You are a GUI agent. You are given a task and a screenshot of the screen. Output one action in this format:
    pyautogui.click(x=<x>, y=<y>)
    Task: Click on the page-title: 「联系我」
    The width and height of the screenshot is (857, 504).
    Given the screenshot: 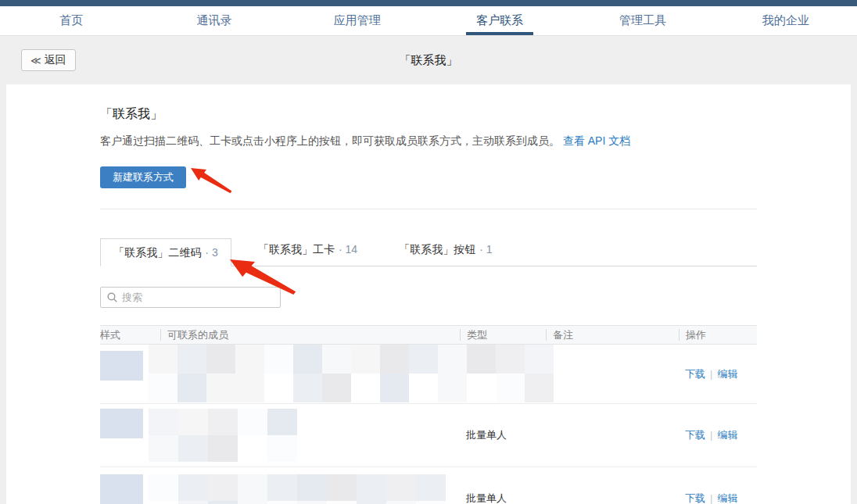 What is the action you would take?
    pyautogui.click(x=428, y=61)
    